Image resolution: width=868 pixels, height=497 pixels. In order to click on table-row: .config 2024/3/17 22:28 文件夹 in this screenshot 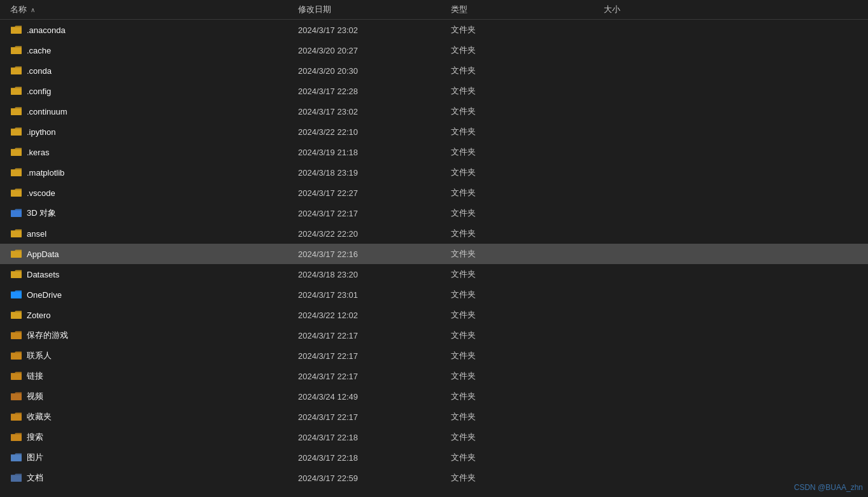, I will do `click(434, 91)`.